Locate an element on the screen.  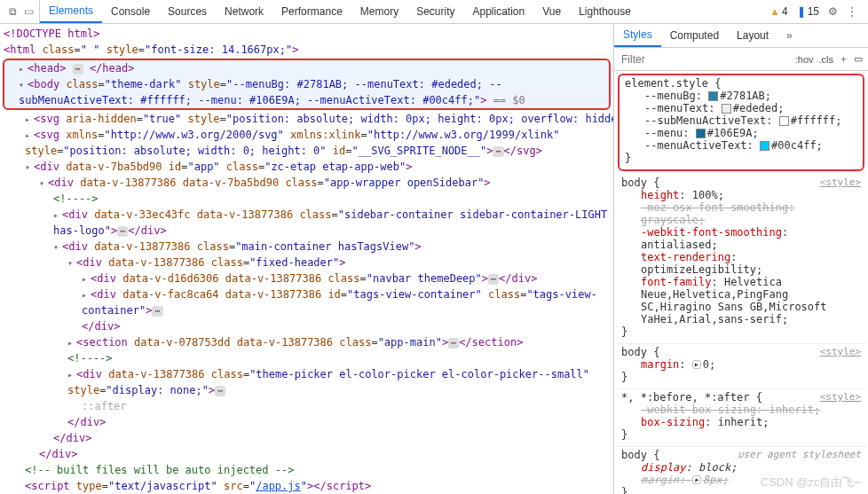
app-wrapper: ▾<div data-v-13877386 data-v-7ba5bd90 cl… is located at coordinates (307, 183).